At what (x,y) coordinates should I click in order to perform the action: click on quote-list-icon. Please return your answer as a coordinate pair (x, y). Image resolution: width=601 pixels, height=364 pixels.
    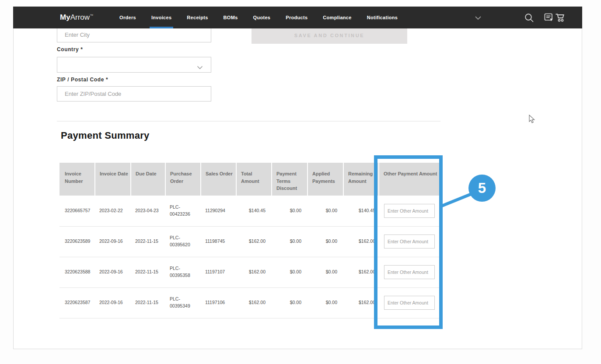
    Looking at the image, I should click on (549, 18).